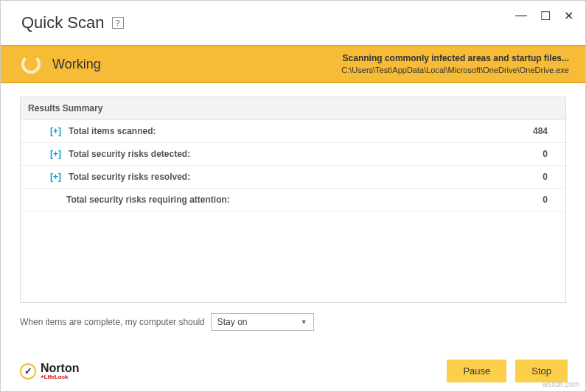  Describe the element at coordinates (541, 371) in the screenshot. I see `stop-button: Stop` at that location.